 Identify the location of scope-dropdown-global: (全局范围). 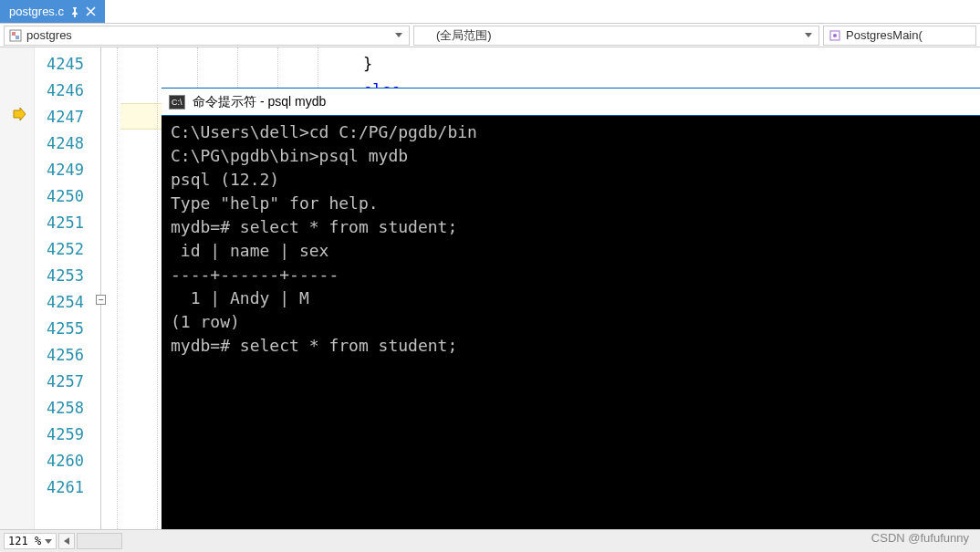
(617, 36).